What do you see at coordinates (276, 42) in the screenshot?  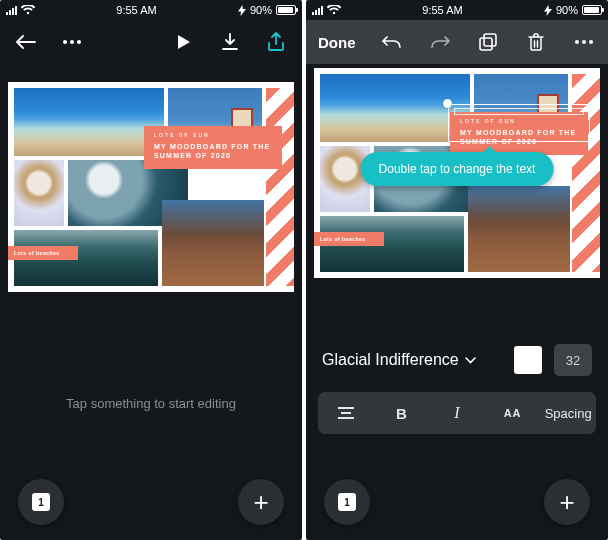 I see `share-button` at bounding box center [276, 42].